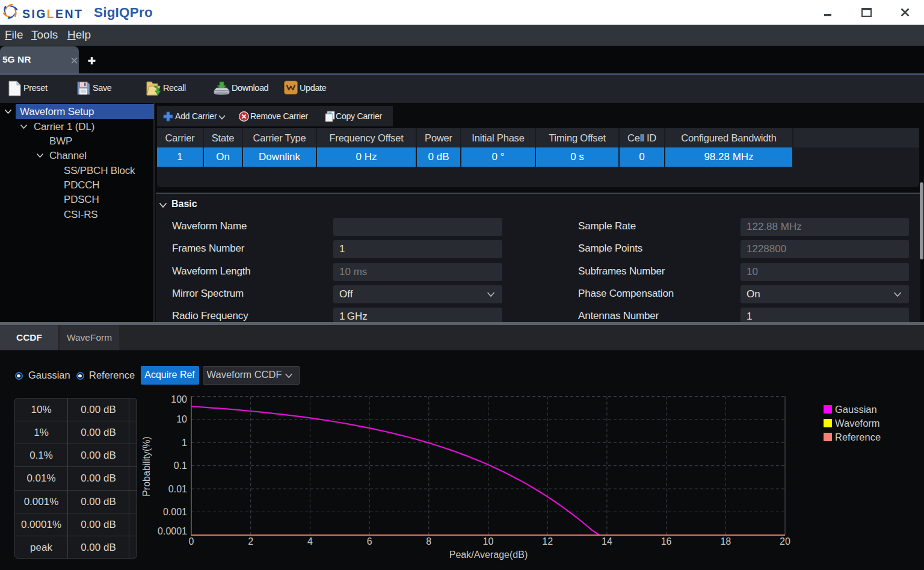 The height and width of the screenshot is (570, 924). What do you see at coordinates (178, 489) in the screenshot?
I see `svg-text: 0.01` at bounding box center [178, 489].